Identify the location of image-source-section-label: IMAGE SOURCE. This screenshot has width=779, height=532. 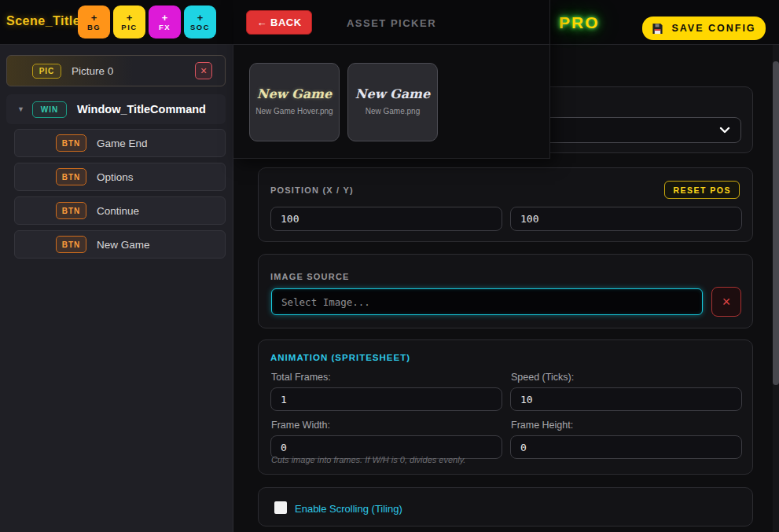
(310, 277).